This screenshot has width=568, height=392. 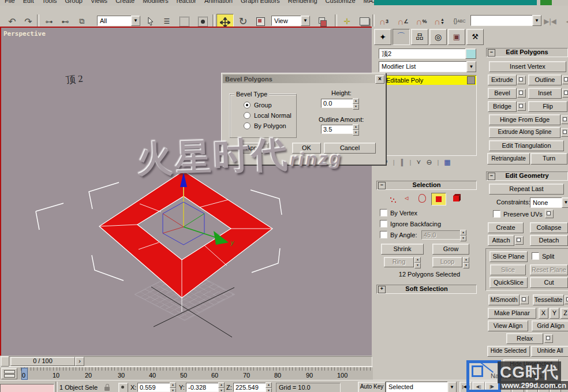 What do you see at coordinates (304, 79) in the screenshot?
I see `dialog-titlebar: Bevel Polygons` at bounding box center [304, 79].